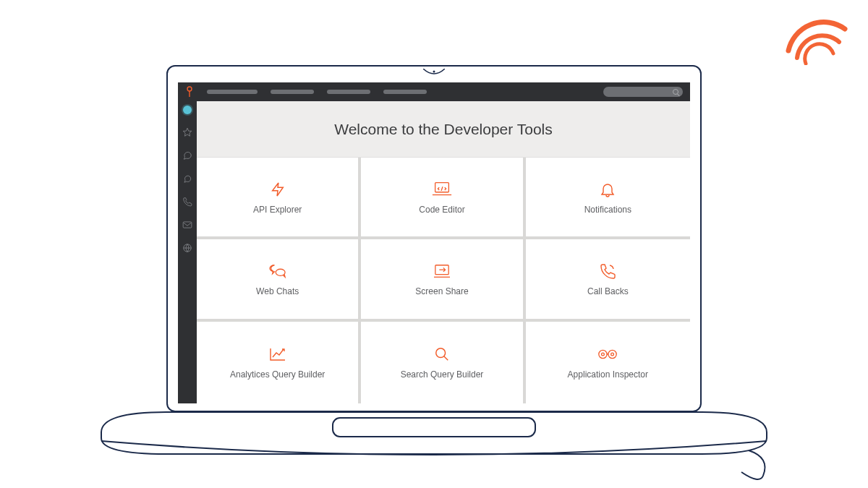  I want to click on logo-icon, so click(190, 92).